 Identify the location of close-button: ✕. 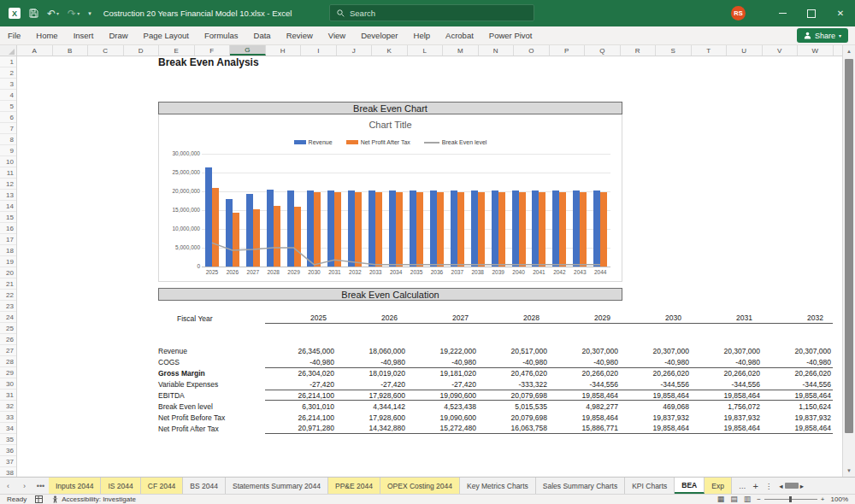
(840, 14).